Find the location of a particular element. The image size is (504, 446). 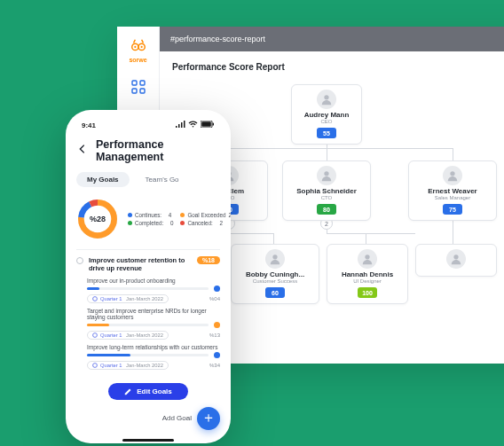

goal-tabs: My Goals Team's Go is located at coordinates (148, 179).